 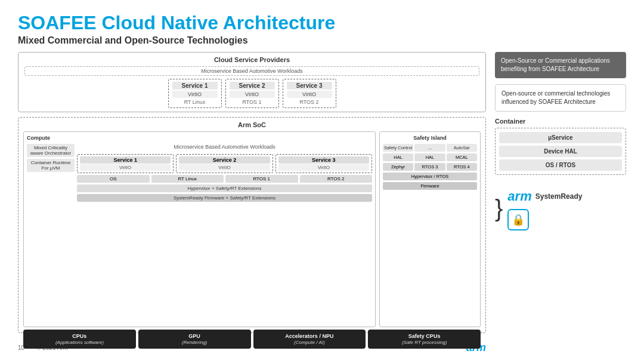 I want to click on inner-services-row: Service 1 VirtIO Service 2 VirtIO Servic…, so click(x=224, y=164).